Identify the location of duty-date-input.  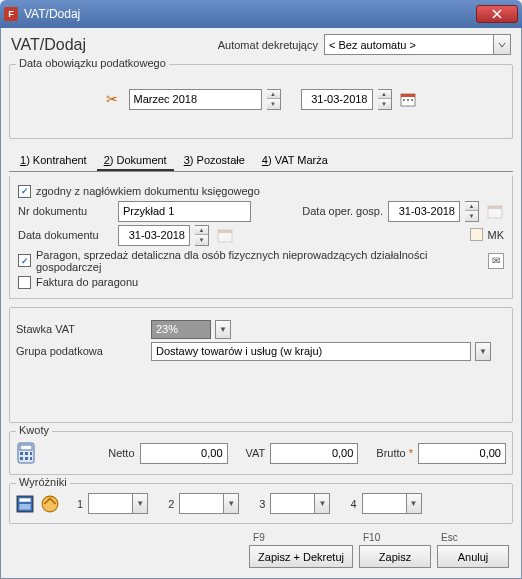
(337, 100).